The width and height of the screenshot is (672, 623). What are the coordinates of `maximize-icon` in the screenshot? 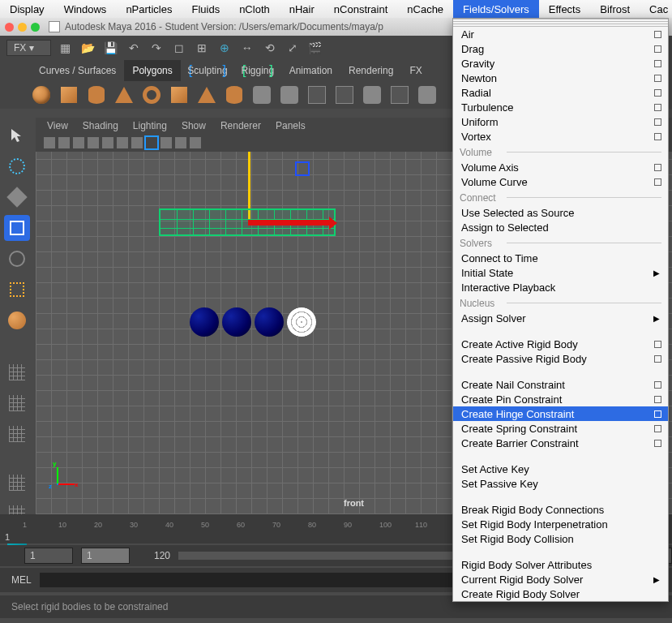 It's located at (36, 28).